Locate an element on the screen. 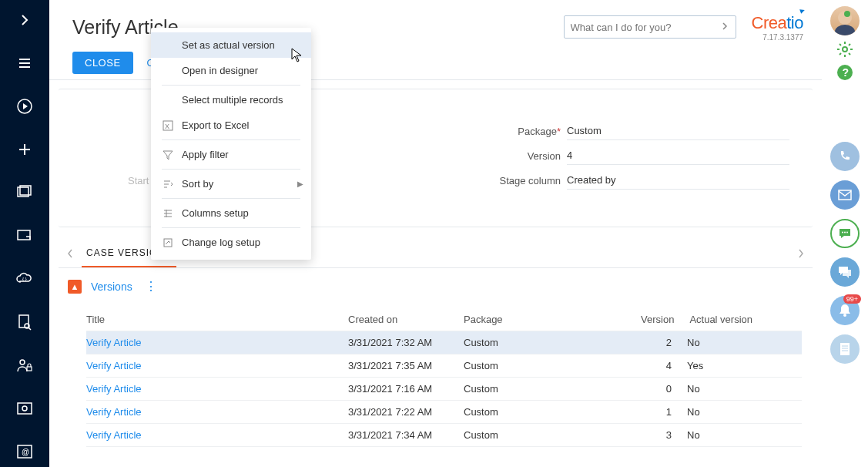  menu-item-label: Open in designer is located at coordinates (220, 71).